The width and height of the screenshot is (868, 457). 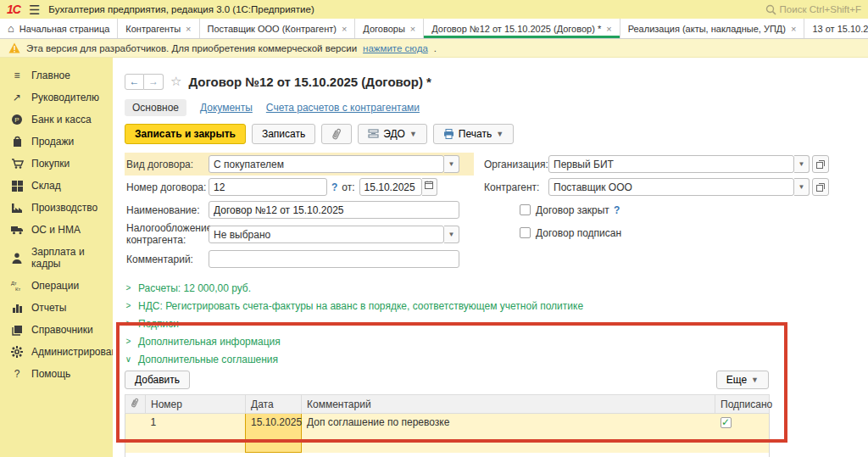 I want to click on sidebar-item-os-nma: ОС и НМА, so click(x=56, y=230).